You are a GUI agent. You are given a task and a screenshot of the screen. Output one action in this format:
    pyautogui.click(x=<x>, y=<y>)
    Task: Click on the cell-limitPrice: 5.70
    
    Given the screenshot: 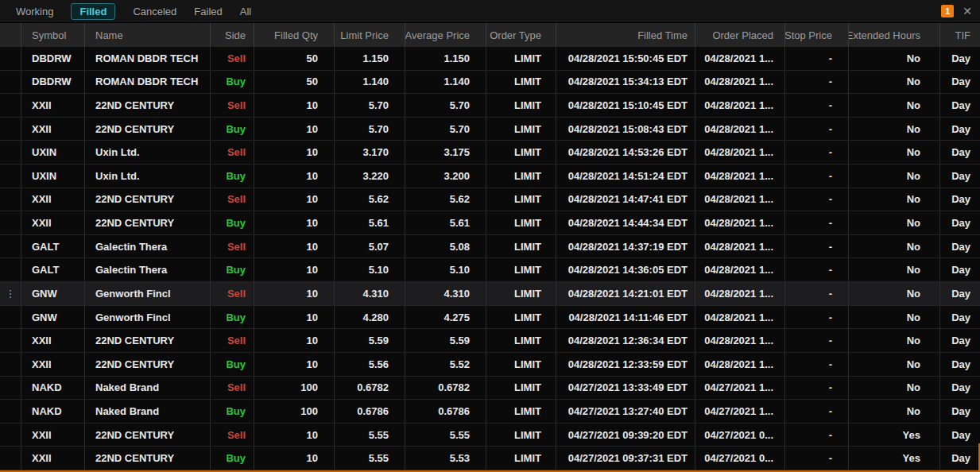 What is the action you would take?
    pyautogui.click(x=370, y=105)
    